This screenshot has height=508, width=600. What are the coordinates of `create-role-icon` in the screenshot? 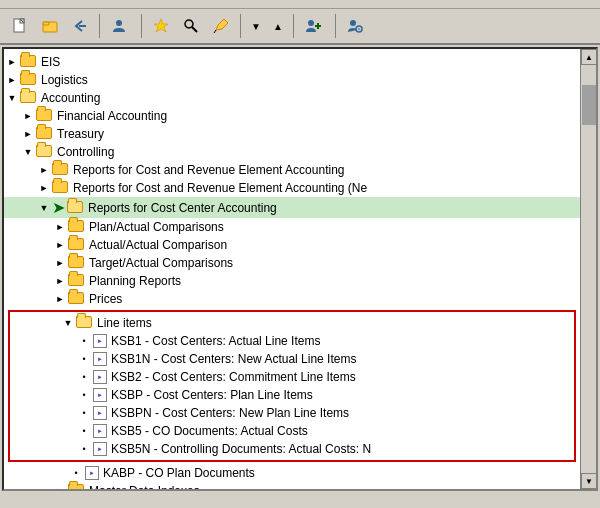 It's located at (313, 26).